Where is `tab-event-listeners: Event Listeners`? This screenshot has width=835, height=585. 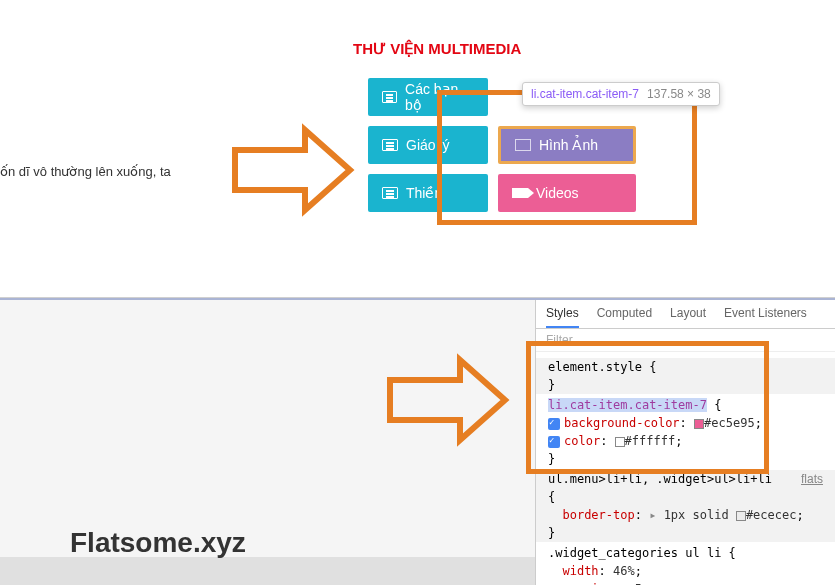
tab-event-listeners: Event Listeners is located at coordinates (766, 317).